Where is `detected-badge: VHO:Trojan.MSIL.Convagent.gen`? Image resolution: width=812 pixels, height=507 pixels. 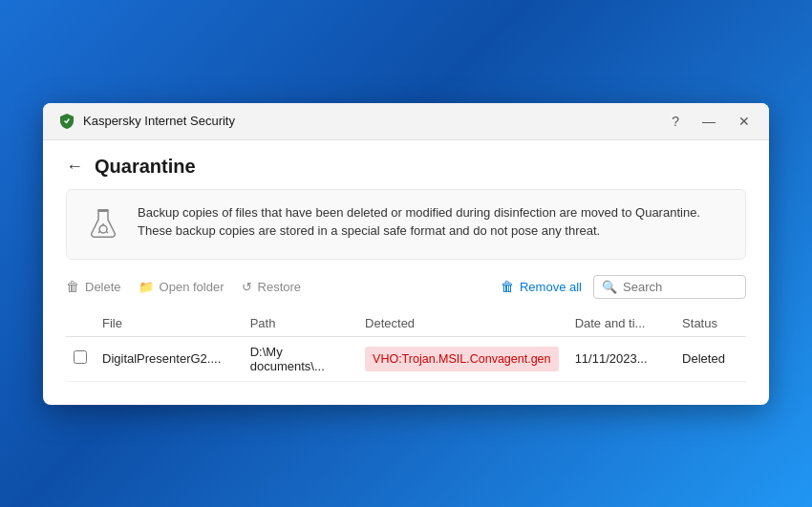
detected-badge: VHO:Trojan.MSIL.Convagent.gen is located at coordinates (461, 359).